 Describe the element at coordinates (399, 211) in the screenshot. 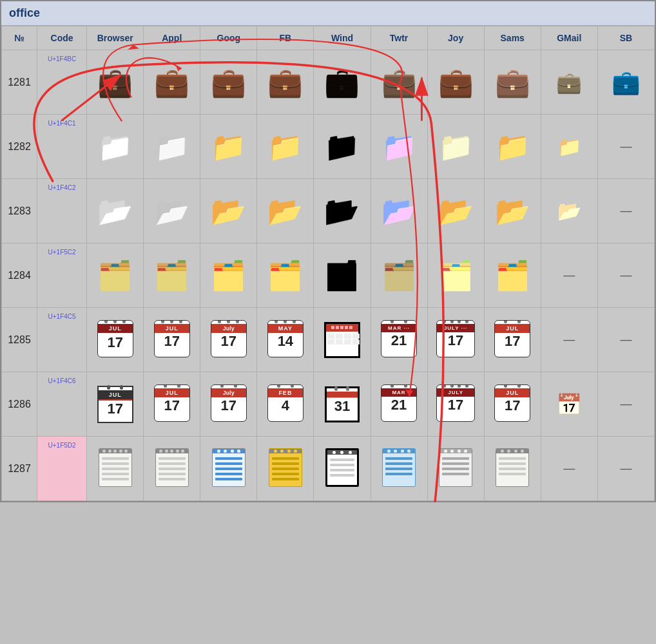

I see `folder-open-twtr: 📂` at that location.